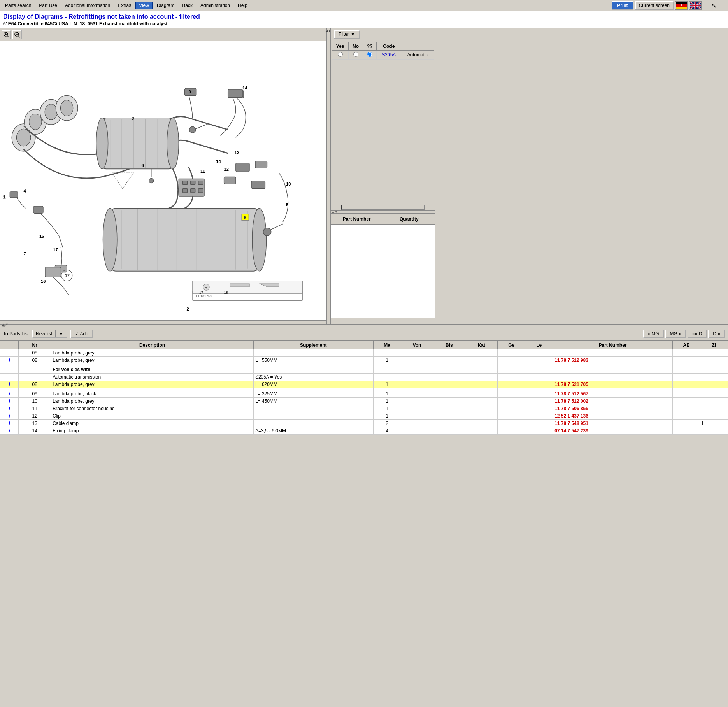 The image size is (728, 707). I want to click on diagram-bottom-handle: ▲▼, so click(163, 323).